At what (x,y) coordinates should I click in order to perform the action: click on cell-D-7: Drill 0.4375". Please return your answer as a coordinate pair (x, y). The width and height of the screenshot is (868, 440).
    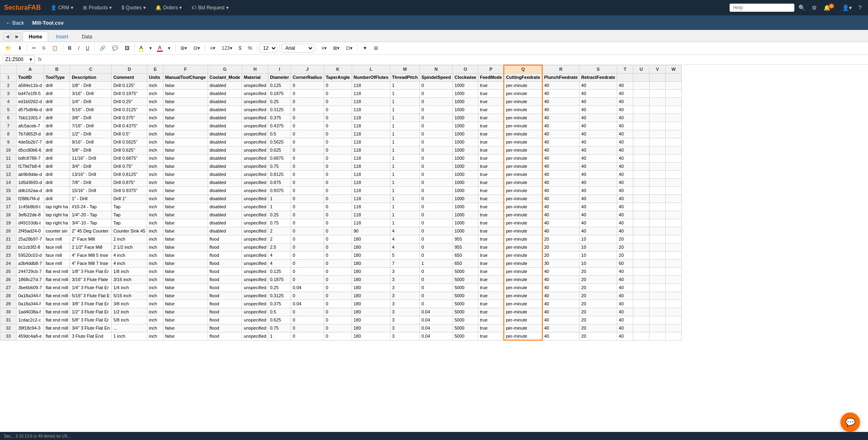
    Looking at the image, I should click on (129, 126).